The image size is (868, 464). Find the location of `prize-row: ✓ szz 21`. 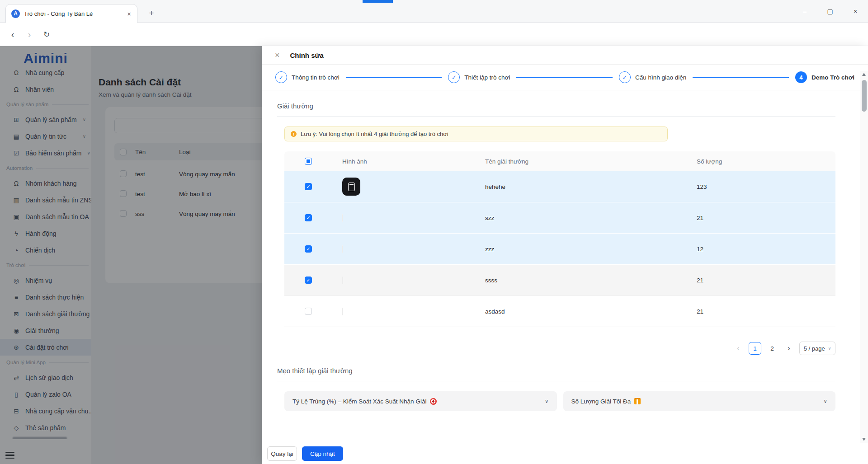

prize-row: ✓ szz 21 is located at coordinates (560, 218).